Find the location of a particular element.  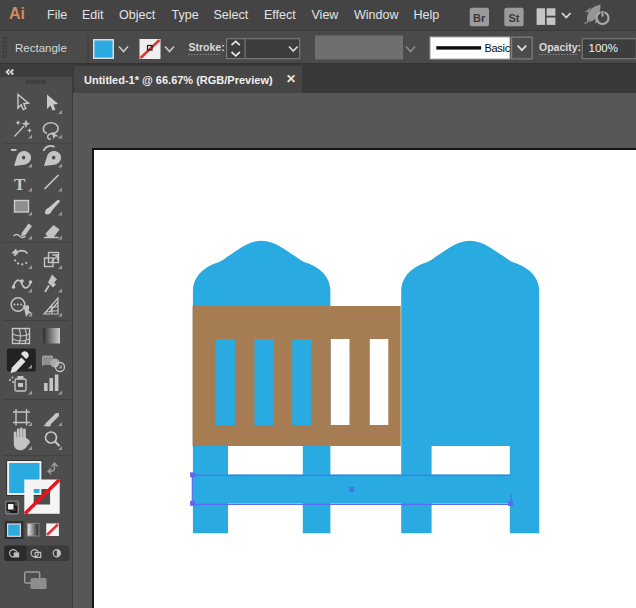

svg-text: Basic is located at coordinates (498, 48).